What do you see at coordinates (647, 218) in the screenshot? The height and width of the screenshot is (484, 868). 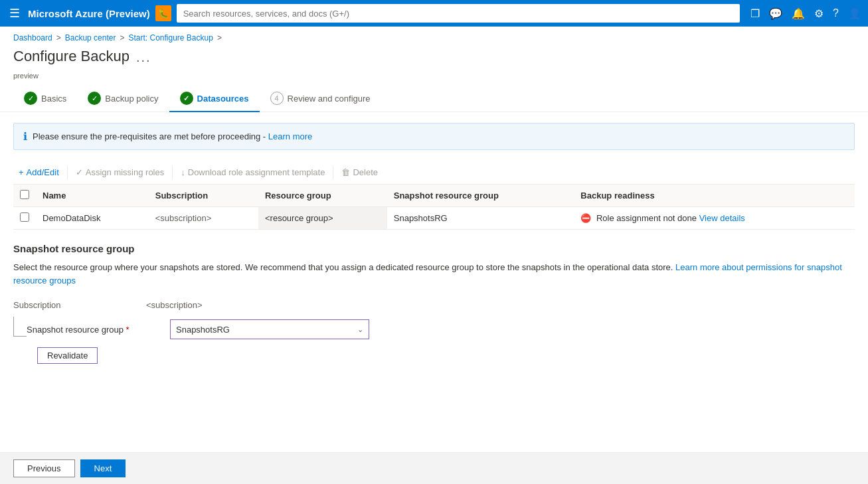 I see `row-readiness-text: Role assignment not done` at bounding box center [647, 218].